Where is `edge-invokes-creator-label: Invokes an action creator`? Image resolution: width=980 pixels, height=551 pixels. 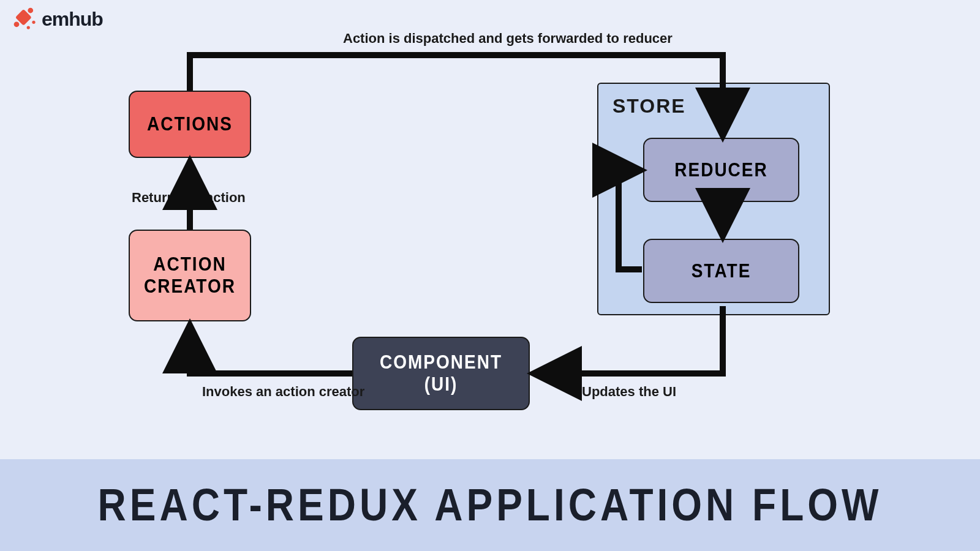 edge-invokes-creator-label: Invokes an action creator is located at coordinates (283, 392).